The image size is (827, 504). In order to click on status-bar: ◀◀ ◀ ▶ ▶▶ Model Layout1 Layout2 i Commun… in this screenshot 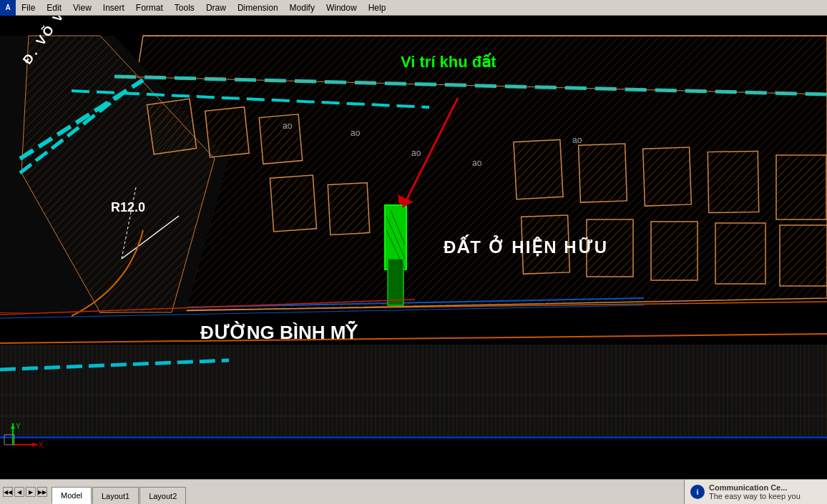, I will do `click(414, 492)`.